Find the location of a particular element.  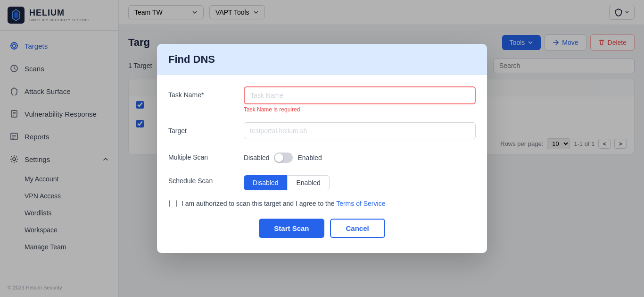

task-name-label: Task Name* is located at coordinates (201, 93).